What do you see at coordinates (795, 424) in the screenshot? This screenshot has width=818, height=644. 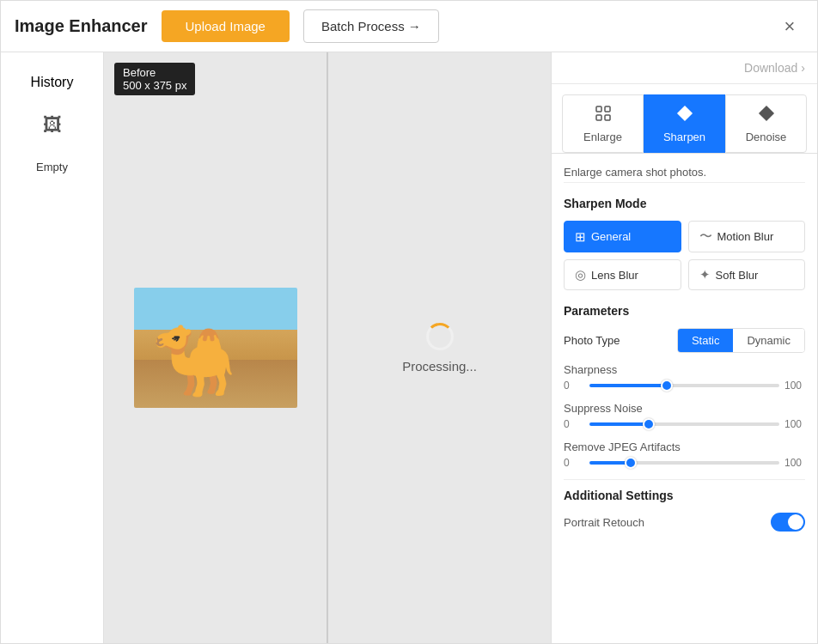 I see `suppress-noise-max: 100` at bounding box center [795, 424].